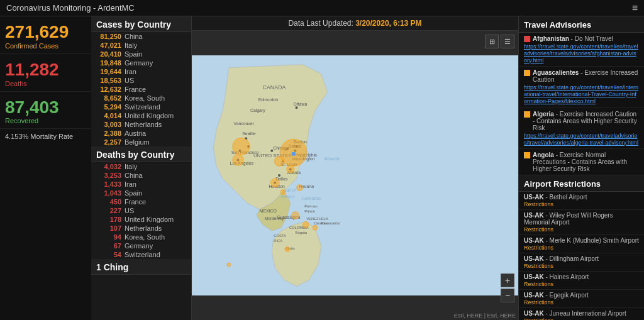 The height and width of the screenshot is (320, 644). What do you see at coordinates (108, 133) in the screenshot?
I see `case-count: 2,388` at bounding box center [108, 133].